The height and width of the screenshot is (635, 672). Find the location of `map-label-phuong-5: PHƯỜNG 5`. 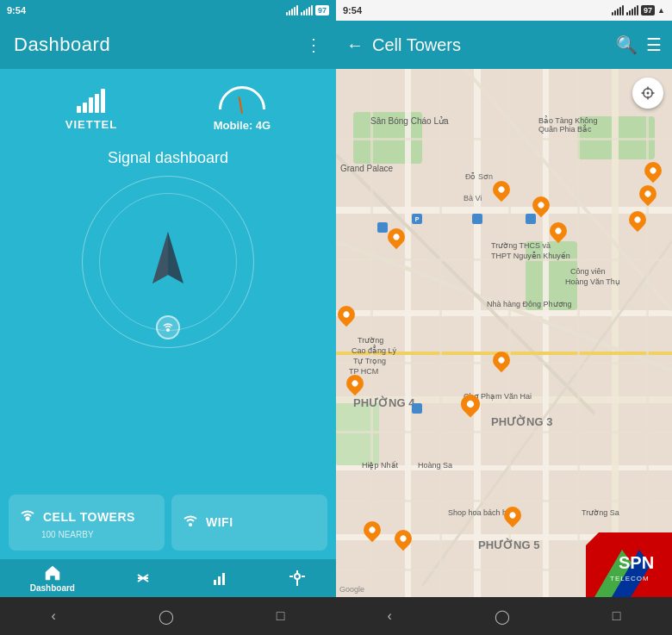

map-label-phuong-5: PHƯỜNG 5 is located at coordinates (508, 545).